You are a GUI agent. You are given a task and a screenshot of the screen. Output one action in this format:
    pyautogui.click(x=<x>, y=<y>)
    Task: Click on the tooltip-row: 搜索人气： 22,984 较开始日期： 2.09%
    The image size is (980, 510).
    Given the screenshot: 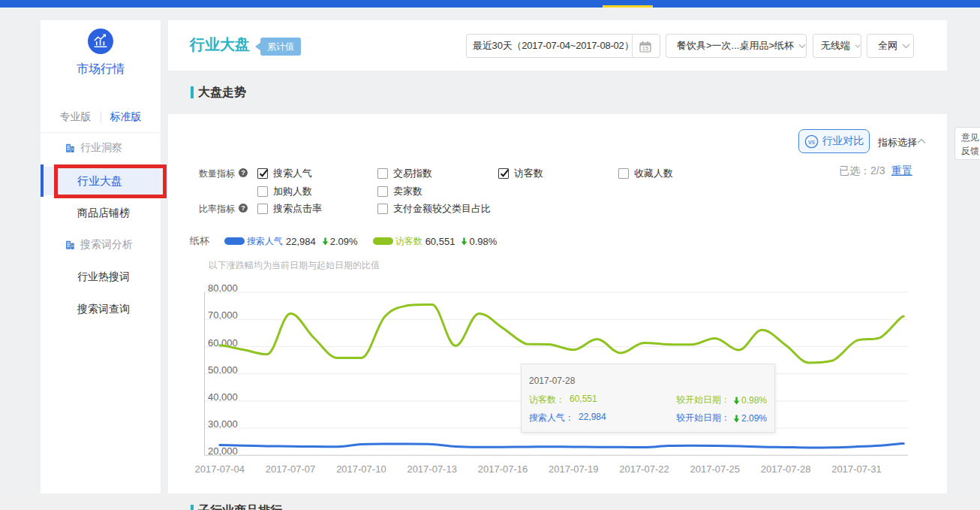 What is the action you would take?
    pyautogui.click(x=653, y=418)
    